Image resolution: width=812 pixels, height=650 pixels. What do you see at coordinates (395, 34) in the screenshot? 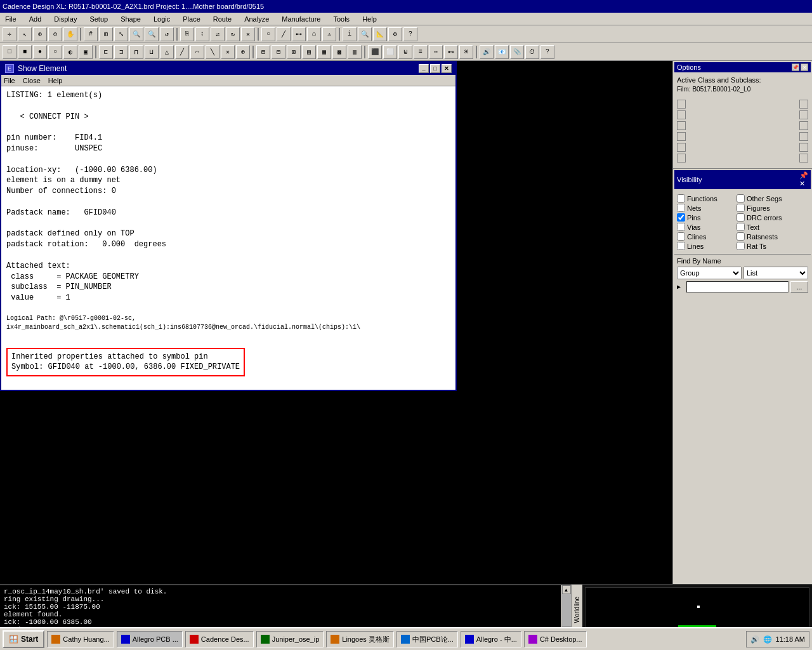
I see `tb-options2: ⚙` at bounding box center [395, 34].